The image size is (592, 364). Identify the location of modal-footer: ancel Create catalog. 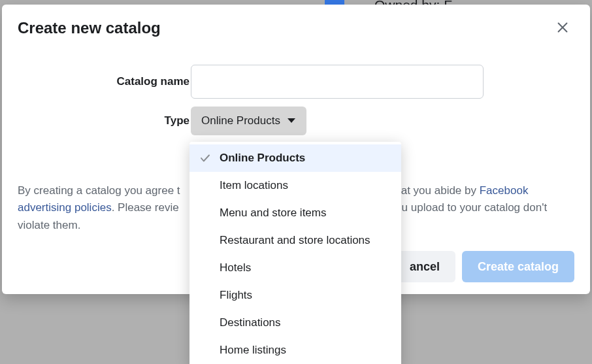
(484, 267).